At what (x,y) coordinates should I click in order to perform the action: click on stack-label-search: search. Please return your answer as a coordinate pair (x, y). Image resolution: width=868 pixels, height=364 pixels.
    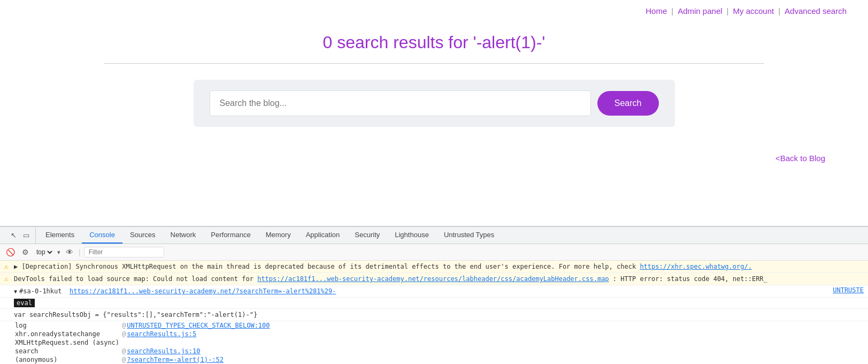
    Looking at the image, I should click on (68, 351).